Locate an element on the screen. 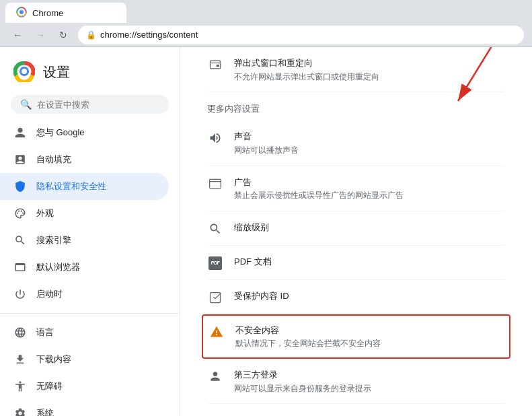 The image size is (532, 416). settings-item-text-insecure: 不安全内容 默认情况下，安全网站会拦截不安全内容 is located at coordinates (370, 337).